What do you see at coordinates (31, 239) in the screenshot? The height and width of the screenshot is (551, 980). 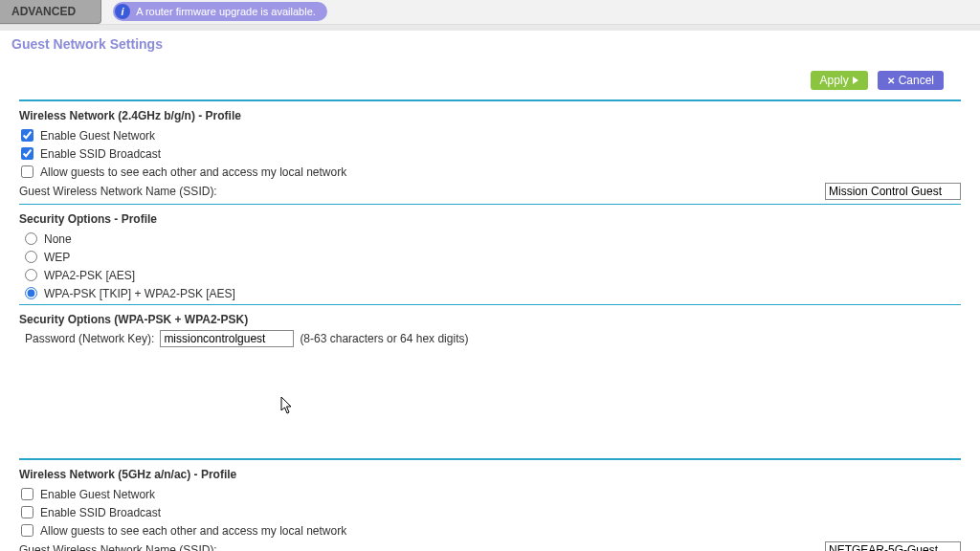 I see `security-none-radio` at bounding box center [31, 239].